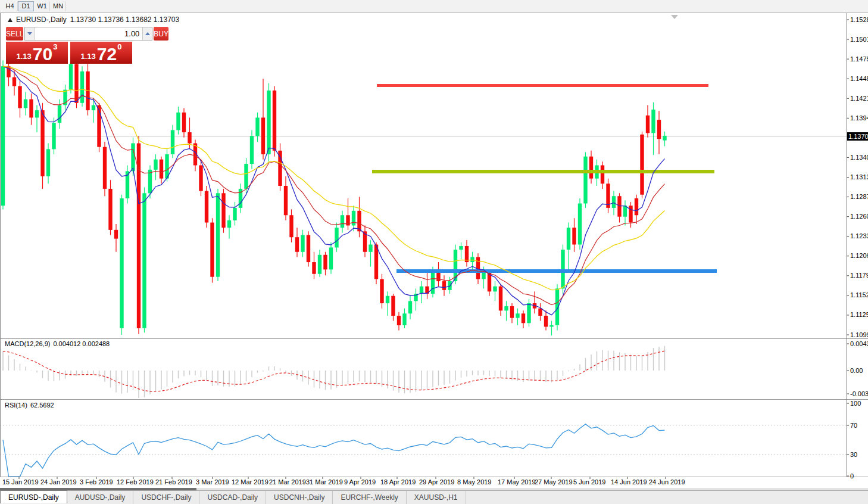  What do you see at coordinates (88, 33) in the screenshot?
I see `volume-stepper` at bounding box center [88, 33].